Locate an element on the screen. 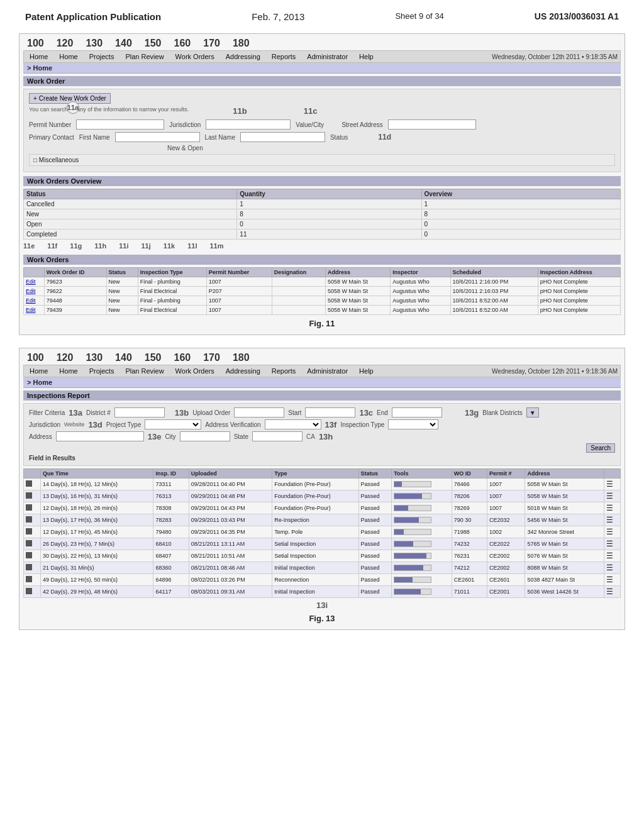  addr-verif-select is located at coordinates (293, 424).